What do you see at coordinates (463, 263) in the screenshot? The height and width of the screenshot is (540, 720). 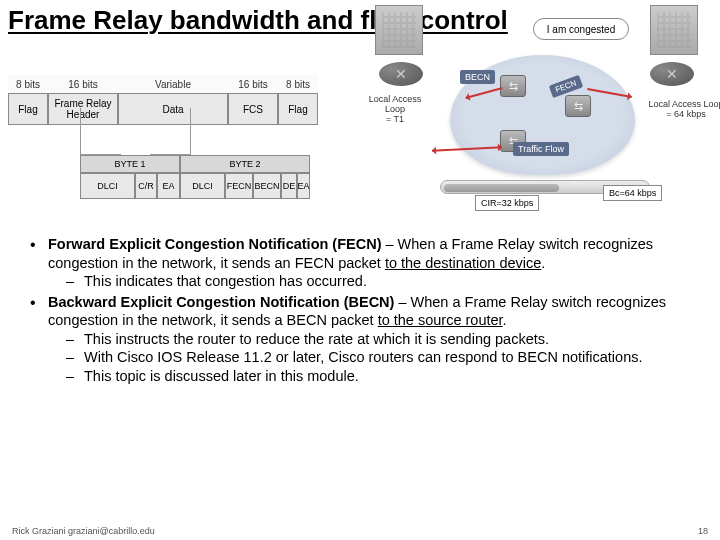 I see `fecn-underline: to the destination device` at bounding box center [463, 263].